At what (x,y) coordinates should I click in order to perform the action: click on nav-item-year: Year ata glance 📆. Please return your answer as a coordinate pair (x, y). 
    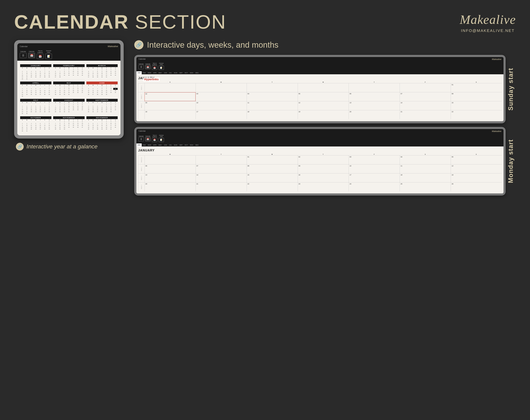
    Looking at the image, I should click on (40, 55).